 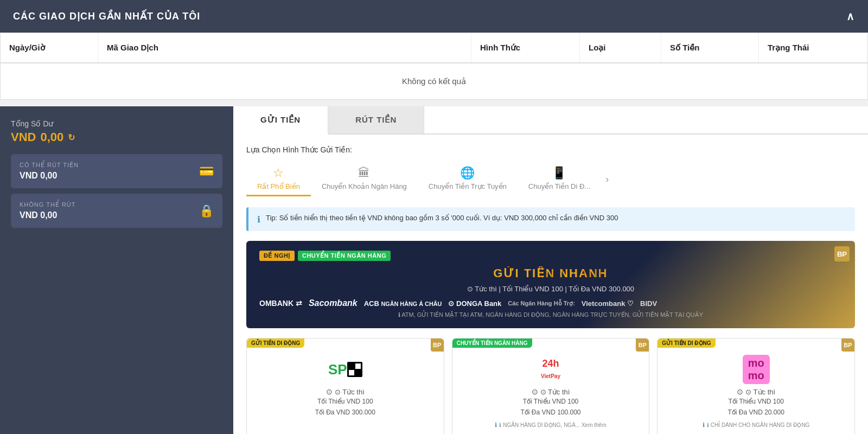 I want to click on promo-info: ⊙ Tức thì | Tối Thiểu VND 100 | Tối Đa V…, so click(x=551, y=289).